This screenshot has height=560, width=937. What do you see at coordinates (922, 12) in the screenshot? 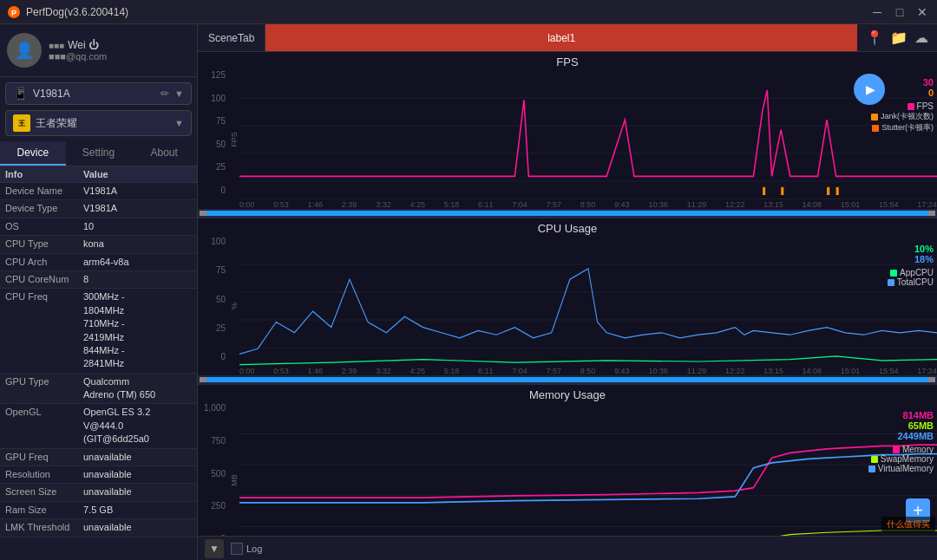
I see `close-button: ✕` at bounding box center [922, 12].